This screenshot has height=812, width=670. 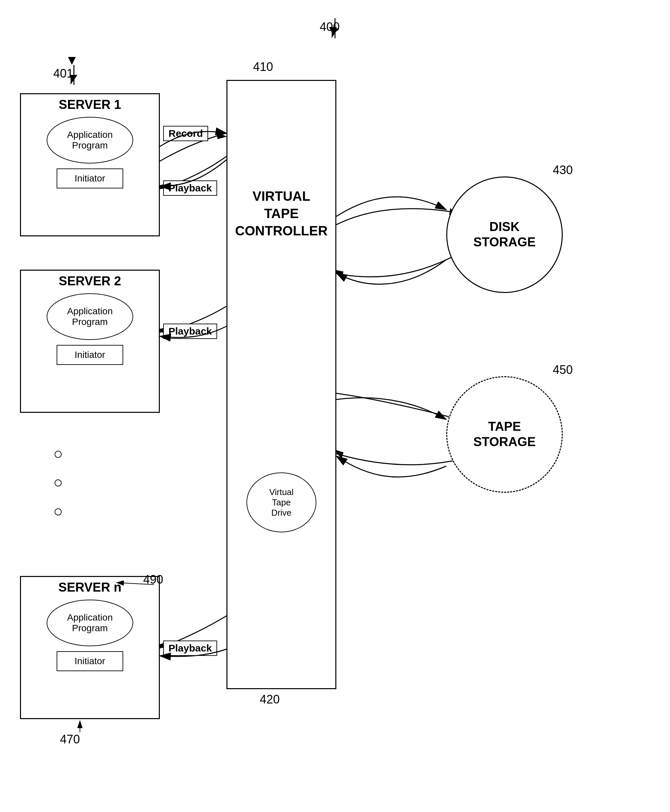 I want to click on servern-box: SERVER n ApplicationProgram Initiator, so click(x=90, y=647).